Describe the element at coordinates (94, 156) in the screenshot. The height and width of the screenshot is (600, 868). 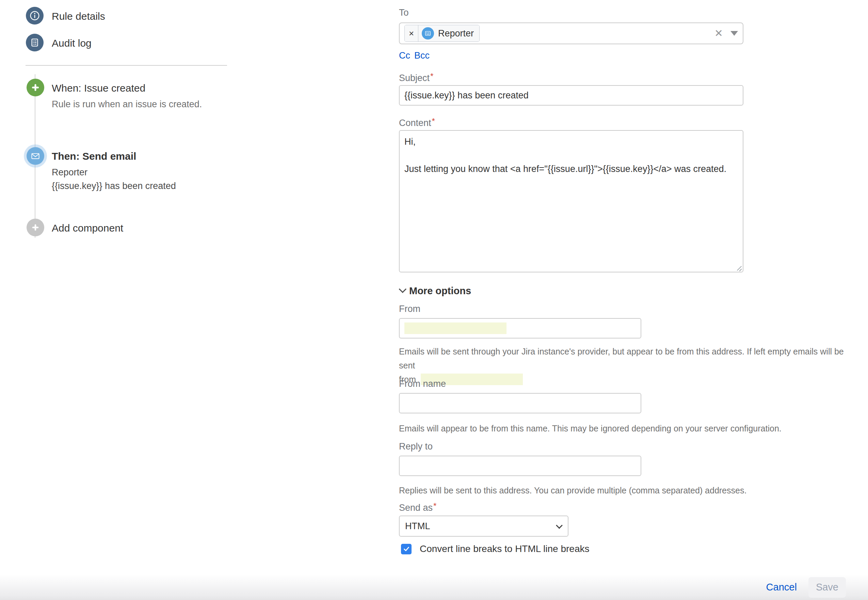
I see `action-title: Then: Send email` at that location.